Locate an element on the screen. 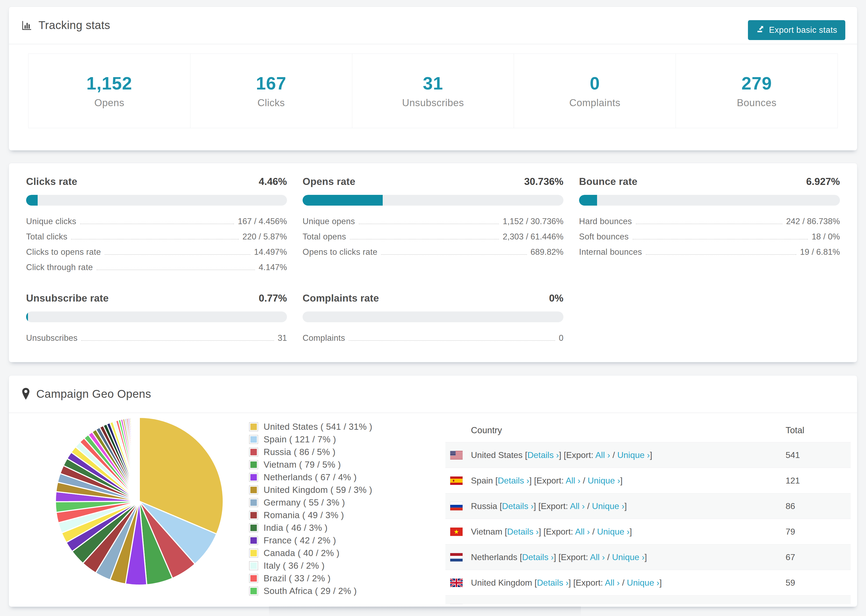  tracking-stats-title: Tracking stats is located at coordinates (66, 25).